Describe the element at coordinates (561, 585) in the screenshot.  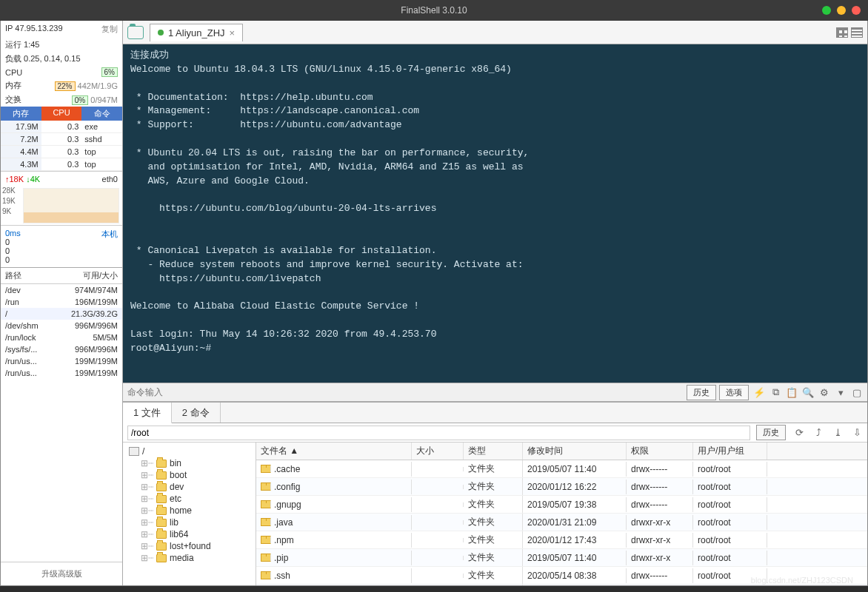
I see `file-row: .vim文件夹2020/02/03 15:27drwxr-xr-xroot/ro…` at that location.